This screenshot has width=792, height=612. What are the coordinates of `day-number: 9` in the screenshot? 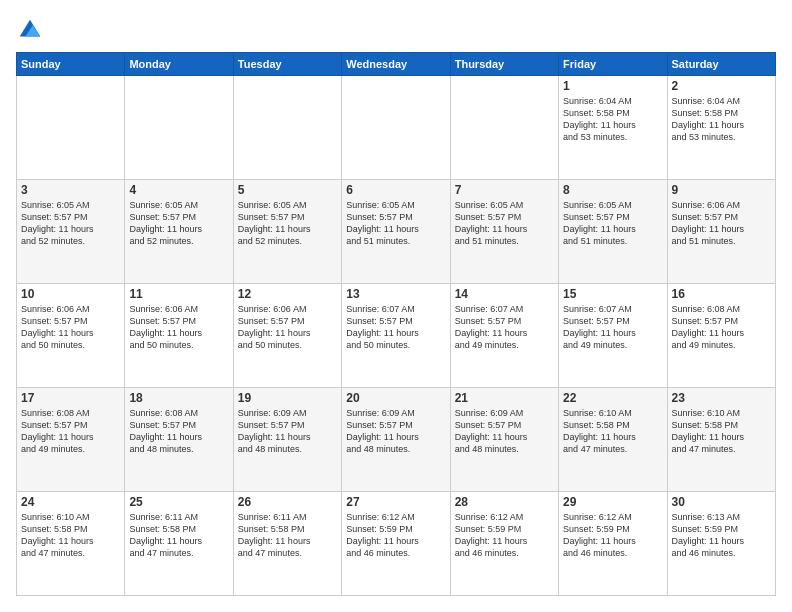 It's located at (722, 190).